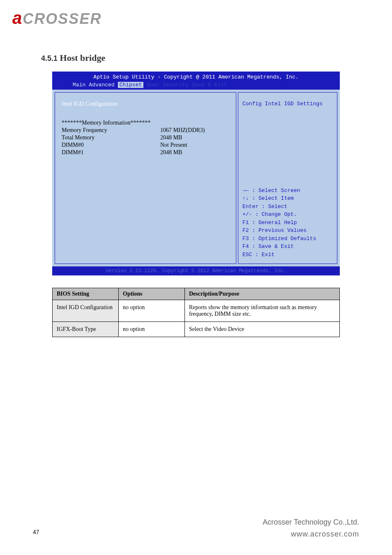 Image resolution: width=392 pixels, height=555 pixels. What do you see at coordinates (311, 522) in the screenshot?
I see `footer-company: Acrosser Technology Co.,Ltd.` at bounding box center [311, 522].